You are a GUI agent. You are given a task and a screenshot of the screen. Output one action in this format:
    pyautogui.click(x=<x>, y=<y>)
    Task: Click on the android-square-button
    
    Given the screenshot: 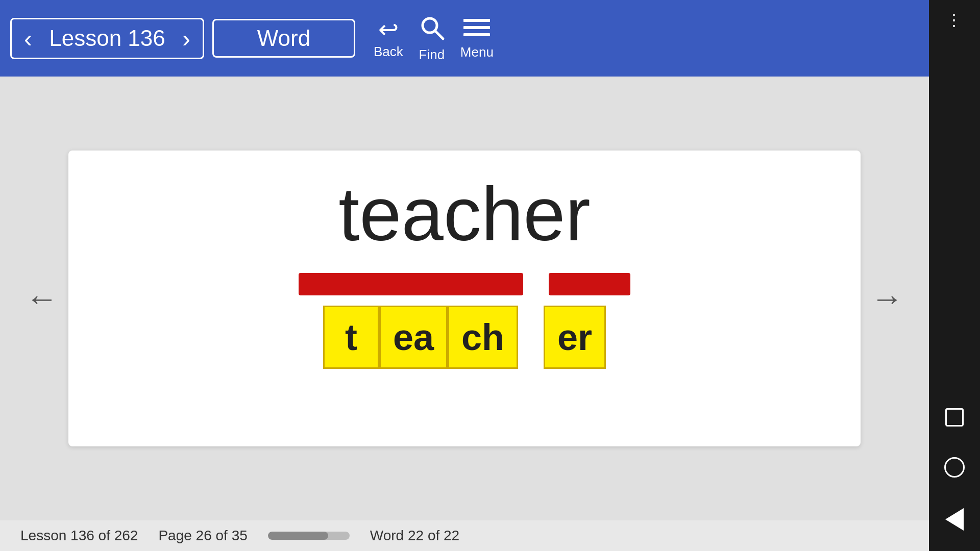 What is the action you would take?
    pyautogui.click(x=954, y=417)
    